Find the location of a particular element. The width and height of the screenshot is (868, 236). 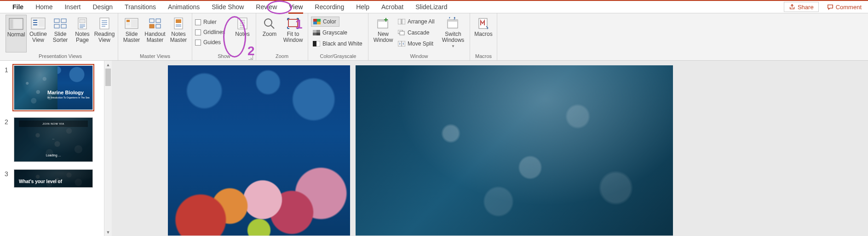

bw-icon is located at coordinates (316, 44).